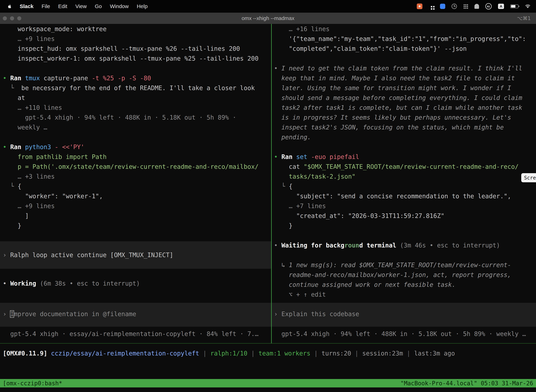  What do you see at coordinates (25, 283) in the screenshot?
I see `text-segment: Working` at bounding box center [25, 283].